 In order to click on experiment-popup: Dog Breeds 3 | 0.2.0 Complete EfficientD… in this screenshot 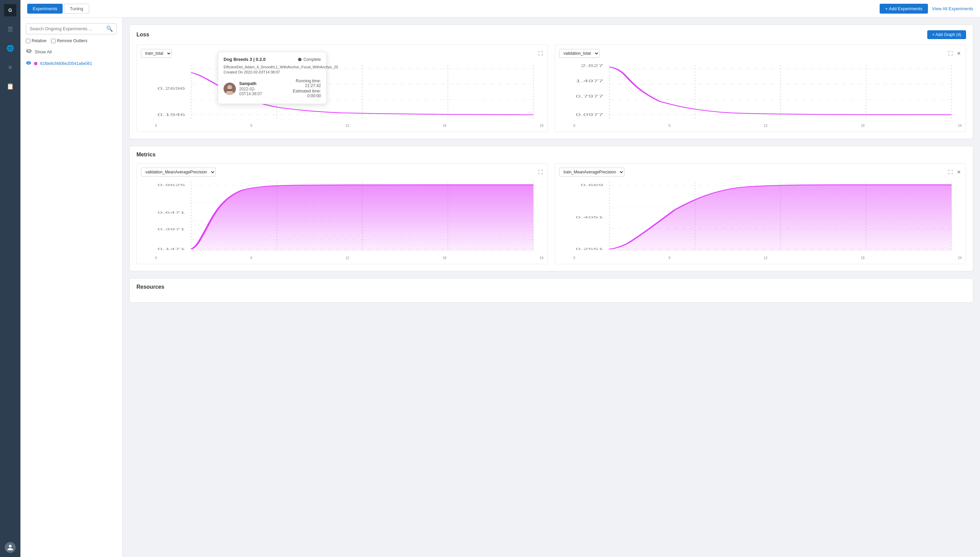, I will do `click(272, 78)`.